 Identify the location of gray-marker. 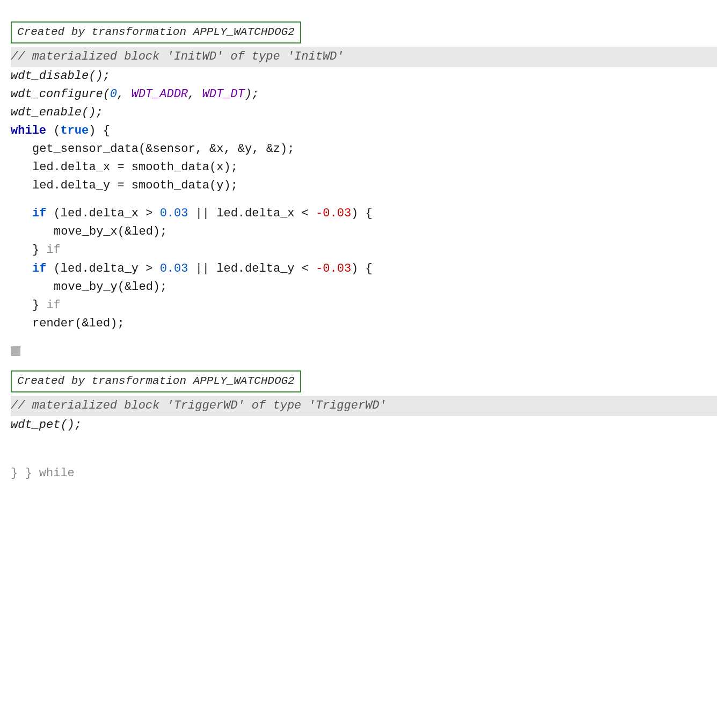
(16, 351).